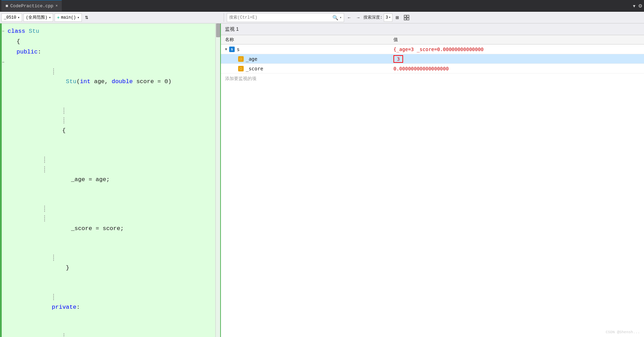  Describe the element at coordinates (113, 263) in the screenshot. I see `line-content-8: ┊ }` at that location.